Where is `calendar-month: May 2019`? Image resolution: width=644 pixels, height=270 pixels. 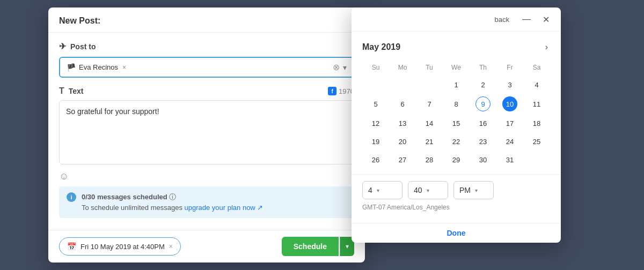
calendar-month: May 2019 is located at coordinates (381, 47).